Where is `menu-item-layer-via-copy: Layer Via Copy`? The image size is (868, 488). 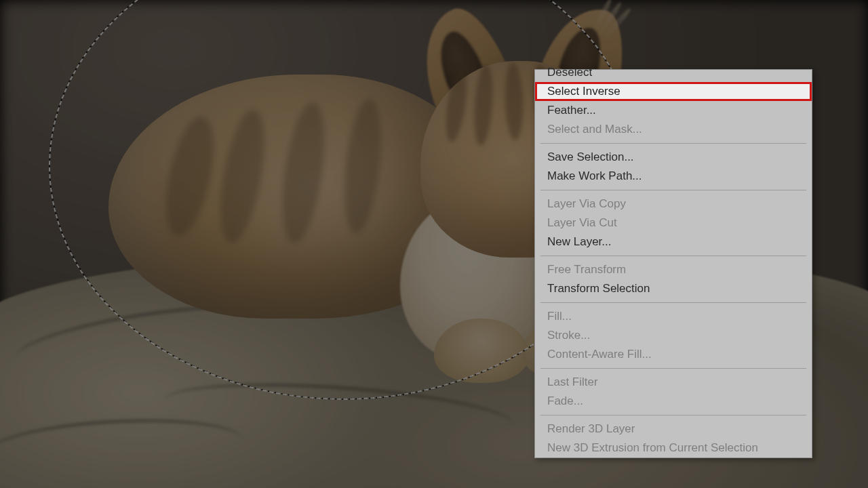
menu-item-layer-via-copy: Layer Via Copy is located at coordinates (673, 204).